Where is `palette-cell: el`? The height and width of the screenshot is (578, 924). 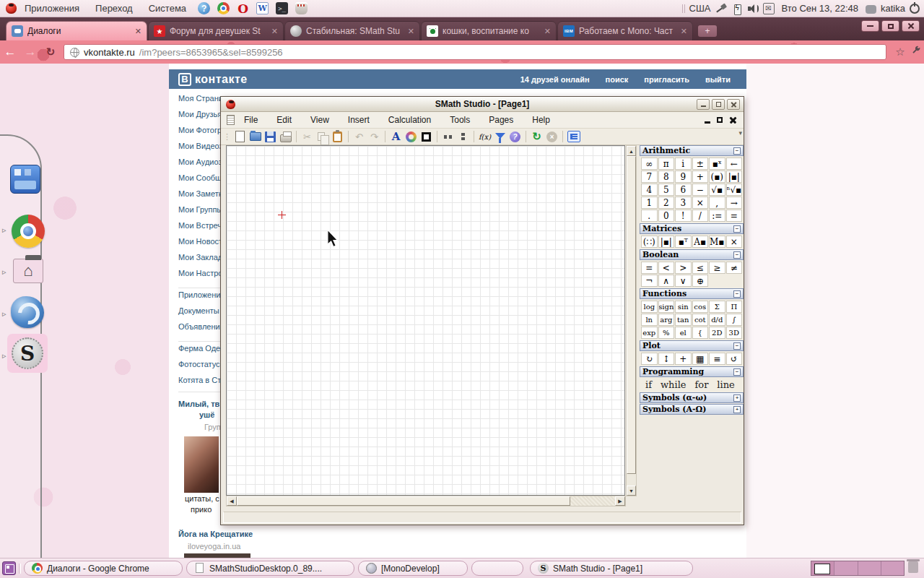 palette-cell: el is located at coordinates (683, 332).